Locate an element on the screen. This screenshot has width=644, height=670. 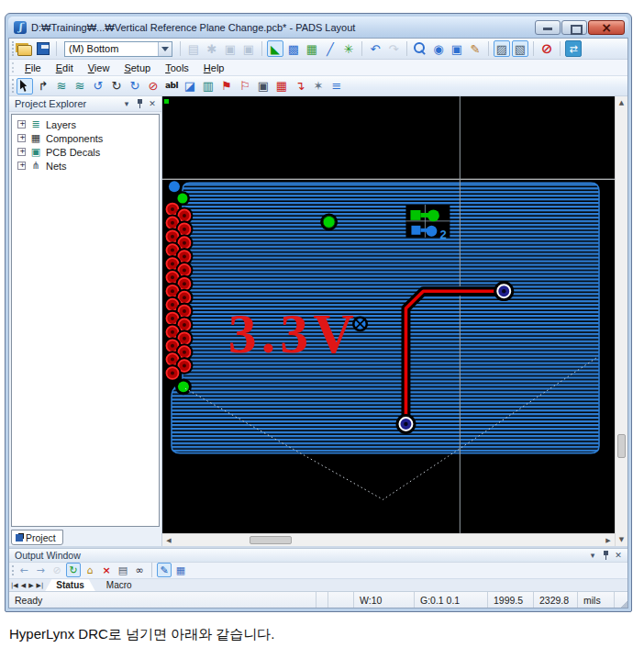
chevron-down-icon is located at coordinates (165, 50).